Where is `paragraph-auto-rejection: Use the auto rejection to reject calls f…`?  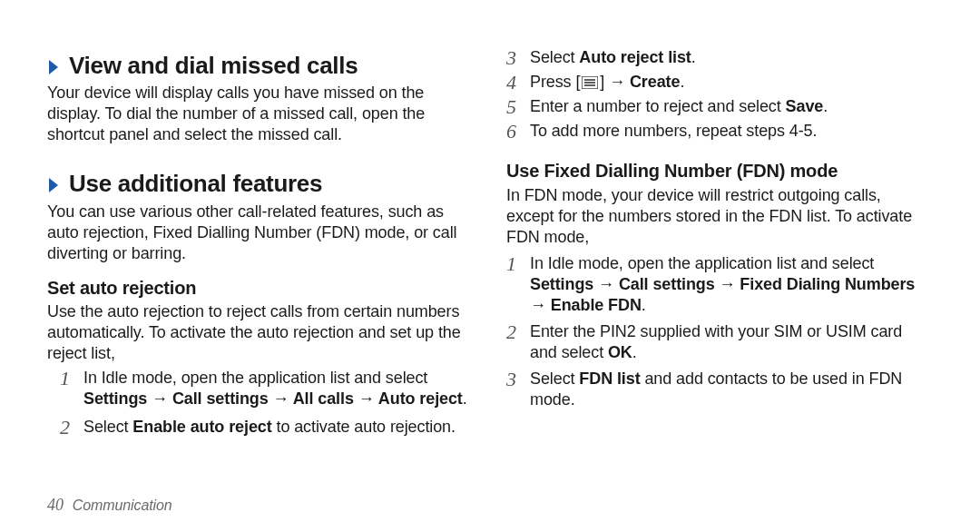 paragraph-auto-rejection: Use the auto rejection to reject calls f… is located at coordinates (260, 332).